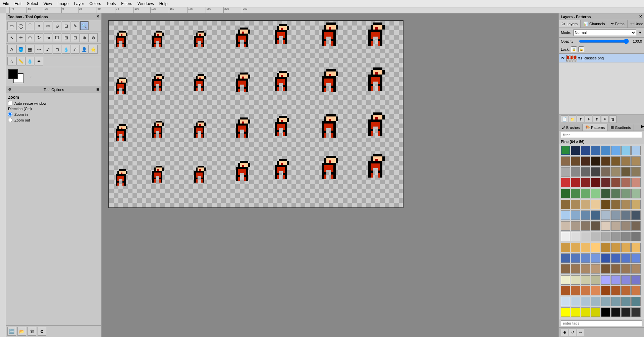 The width and height of the screenshot is (644, 337). Describe the element at coordinates (574, 49) in the screenshot. I see `lock-pixels-button: 🔒` at that location.